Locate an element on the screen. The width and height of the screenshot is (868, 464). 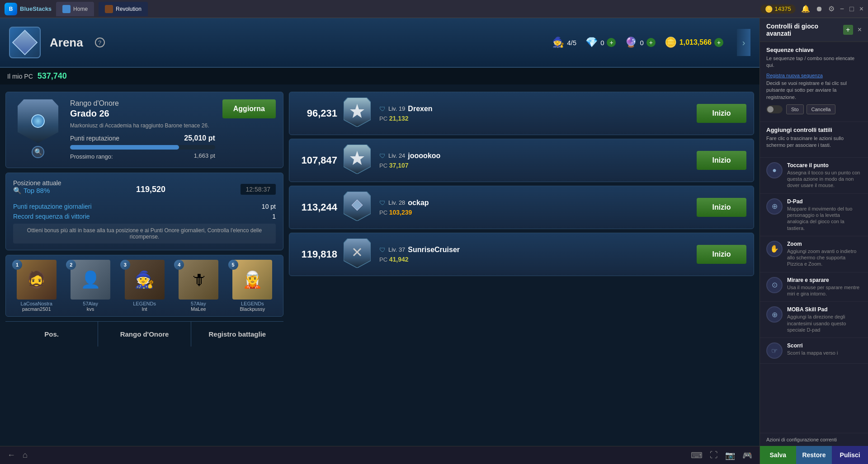
ctrl-desc-0: Assegna il tocco su un punto con questa … is located at coordinates (825, 179).